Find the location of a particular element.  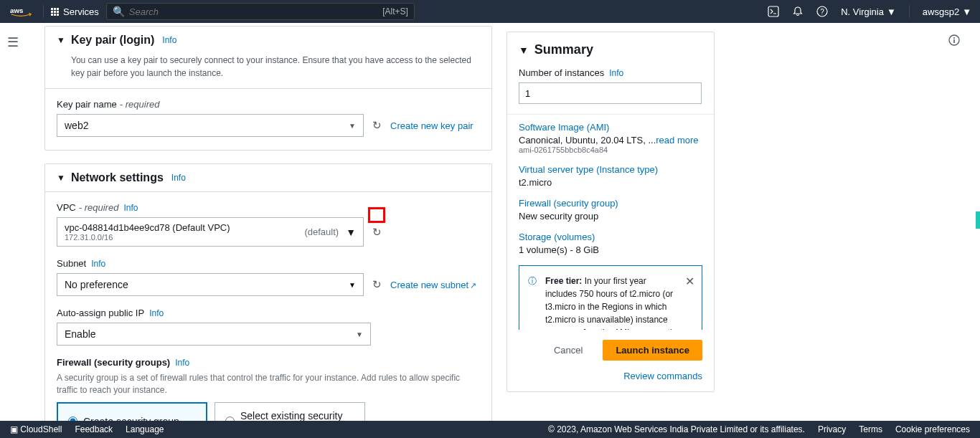

summary-fw-val: New security group is located at coordinates (611, 216).